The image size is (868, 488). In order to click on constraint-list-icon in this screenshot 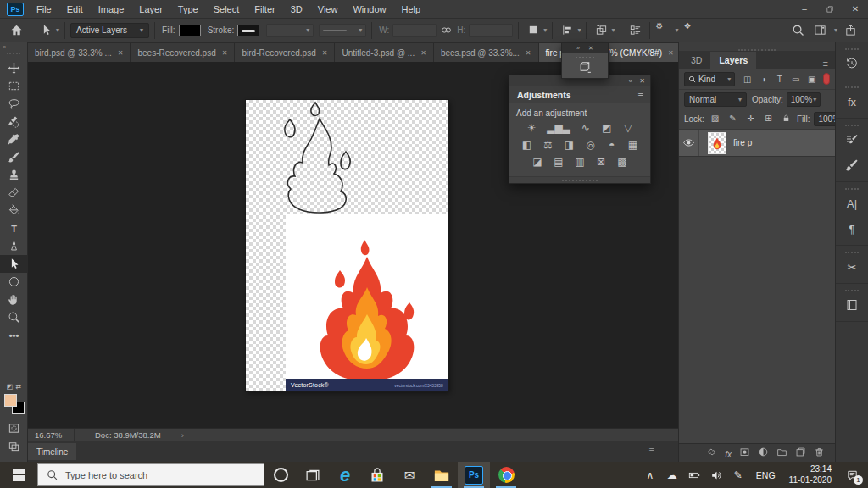, I will do `click(635, 30)`.